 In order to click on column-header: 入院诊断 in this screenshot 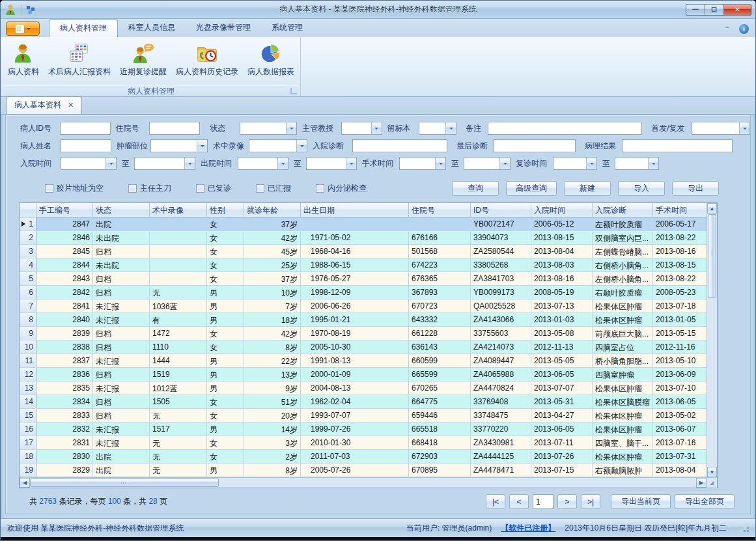, I will do `click(623, 210)`.